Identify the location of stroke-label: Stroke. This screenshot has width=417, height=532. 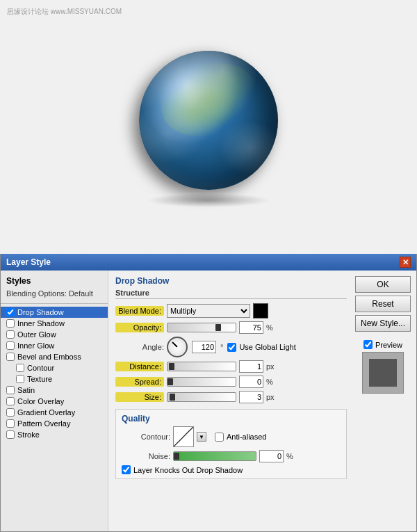
(28, 435).